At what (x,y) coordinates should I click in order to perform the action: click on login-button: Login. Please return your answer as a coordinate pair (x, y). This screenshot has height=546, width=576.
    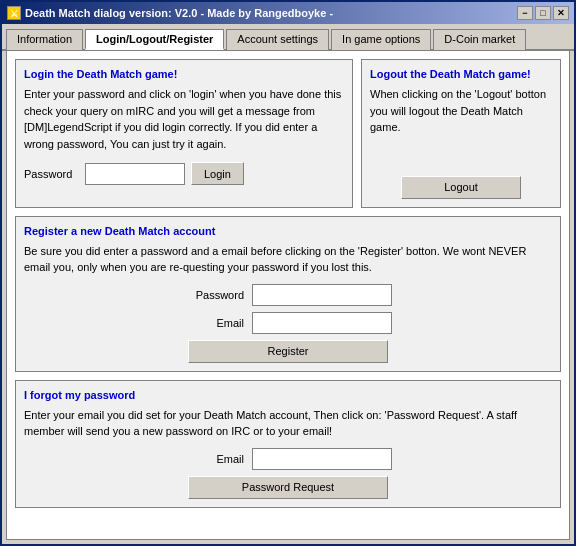
    Looking at the image, I should click on (218, 174).